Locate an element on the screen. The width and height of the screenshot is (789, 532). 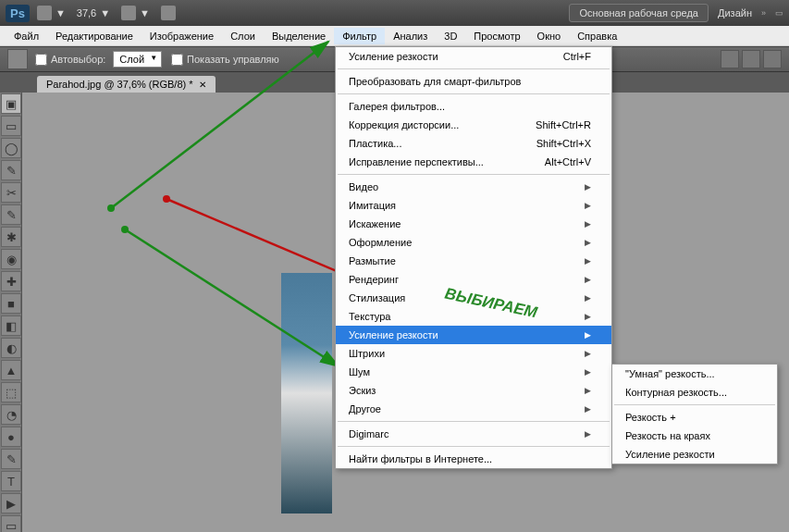
document-image is located at coordinates (307, 393).